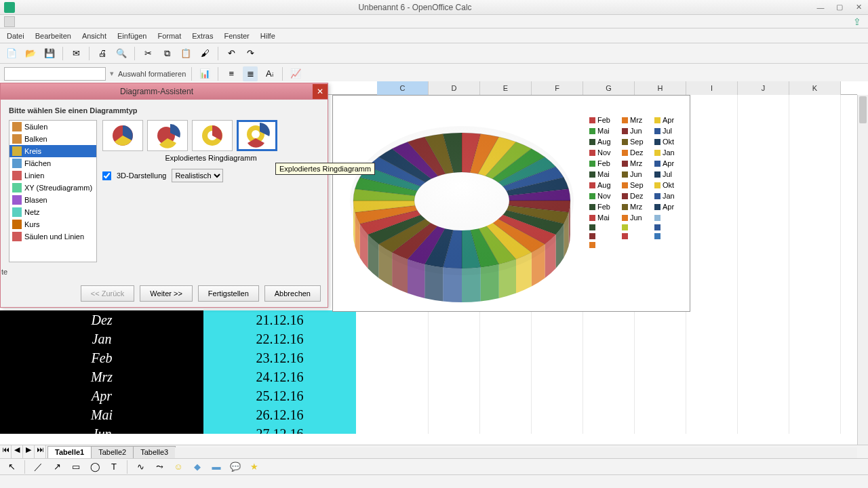 Image resolution: width=868 pixels, height=488 pixels. I want to click on chart-type-item: Flächen, so click(53, 163).